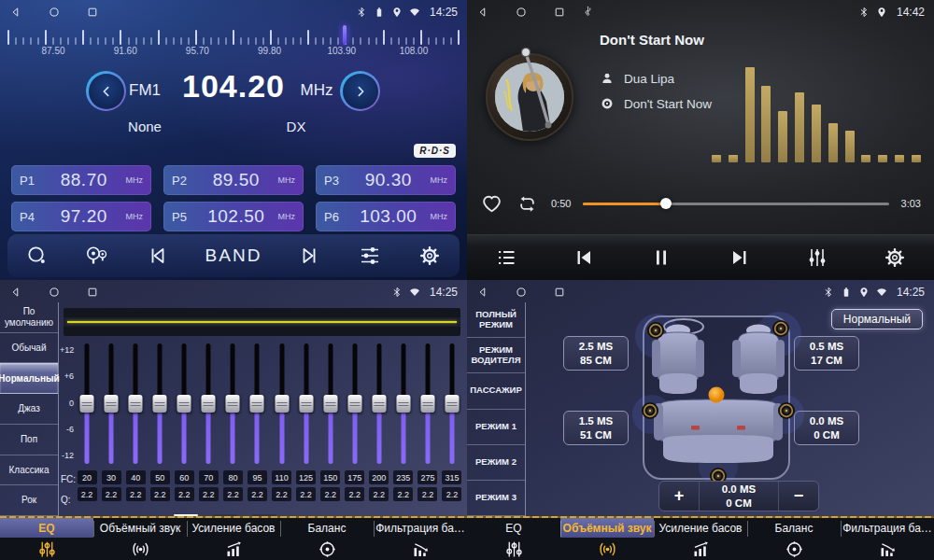 The image size is (934, 560). I want to click on preset-button: P4 97.20 MHz, so click(81, 217).